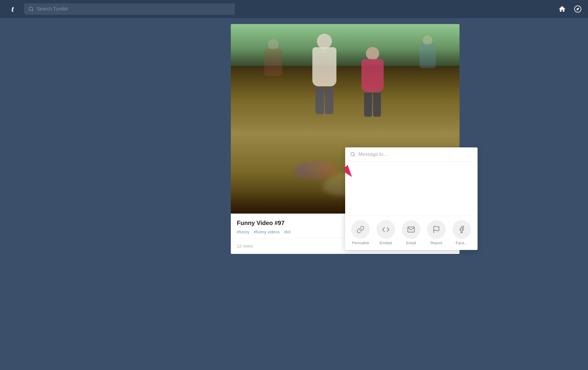 The height and width of the screenshot is (370, 588). Describe the element at coordinates (386, 230) in the screenshot. I see `embed-button` at that location.